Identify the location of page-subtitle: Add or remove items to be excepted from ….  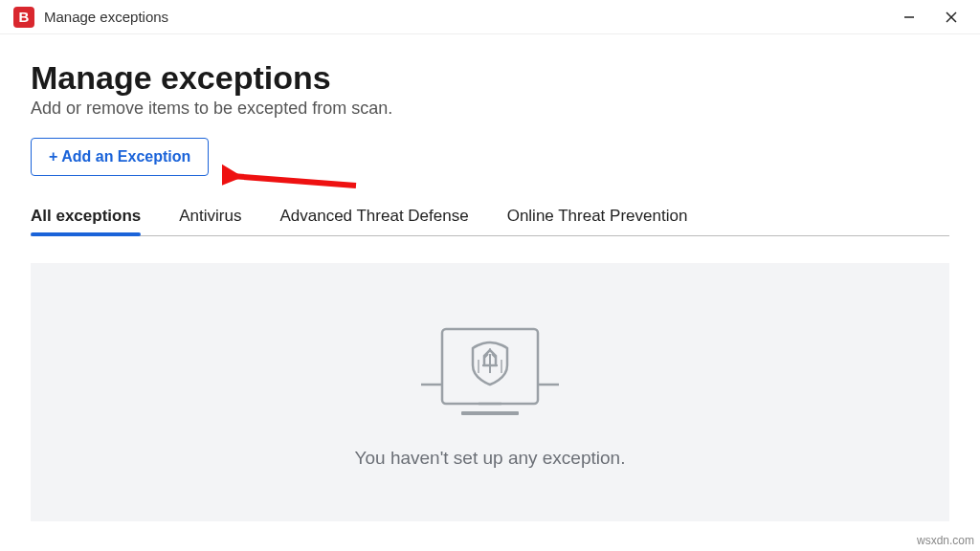
(490, 109).